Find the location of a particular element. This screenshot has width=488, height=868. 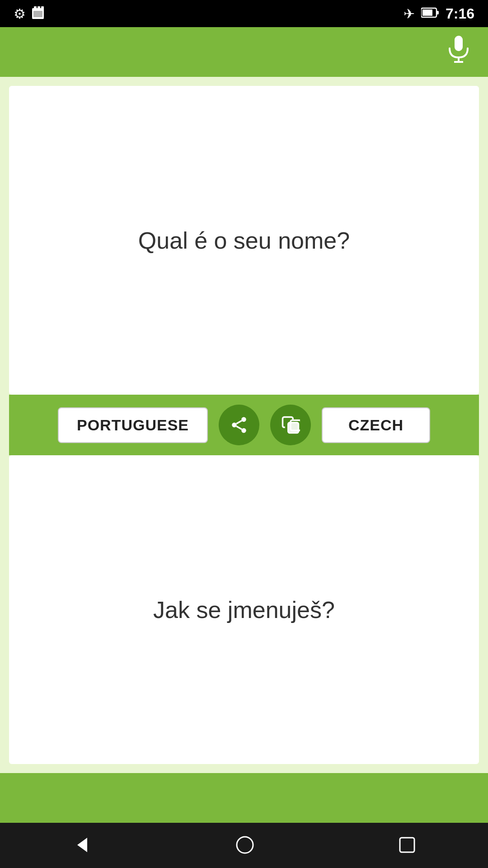

battery-icon is located at coordinates (430, 14).